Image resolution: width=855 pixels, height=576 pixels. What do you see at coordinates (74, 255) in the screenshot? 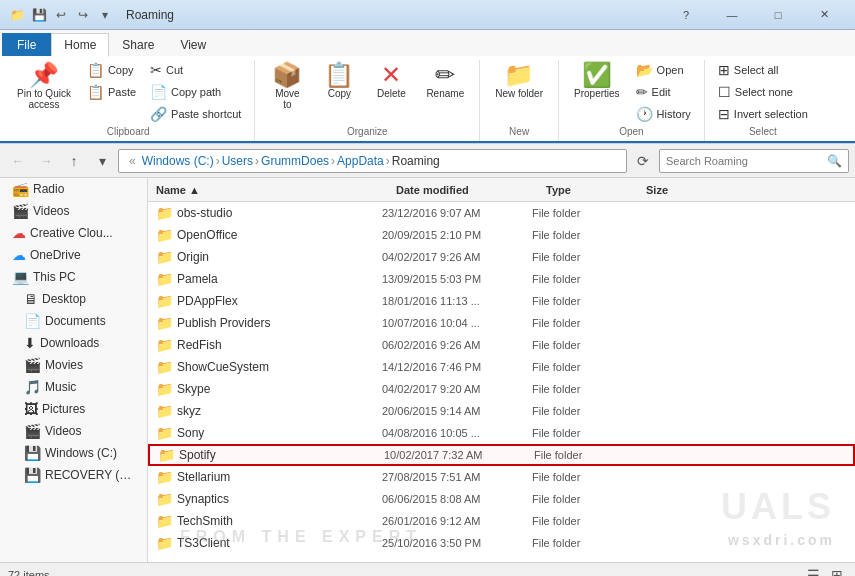
I see `sidebar-item-onedrive: ☁ OneDrive` at bounding box center [74, 255].